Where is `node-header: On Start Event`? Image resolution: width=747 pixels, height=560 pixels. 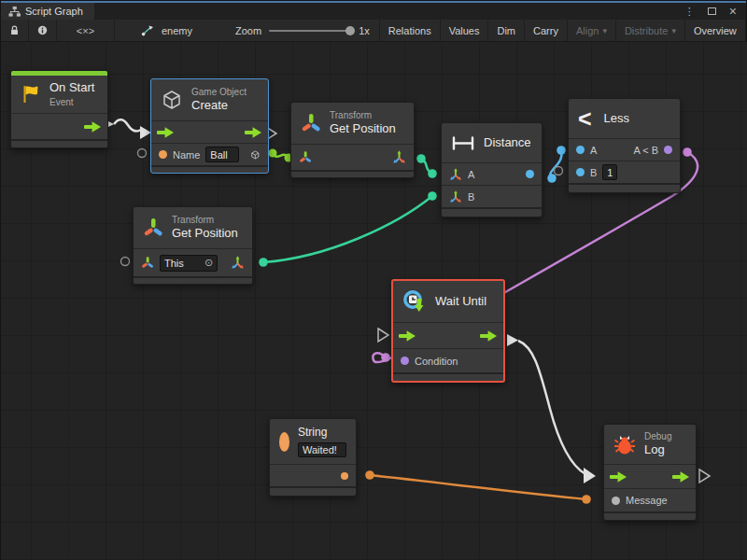 node-header: On Start Event is located at coordinates (60, 94).